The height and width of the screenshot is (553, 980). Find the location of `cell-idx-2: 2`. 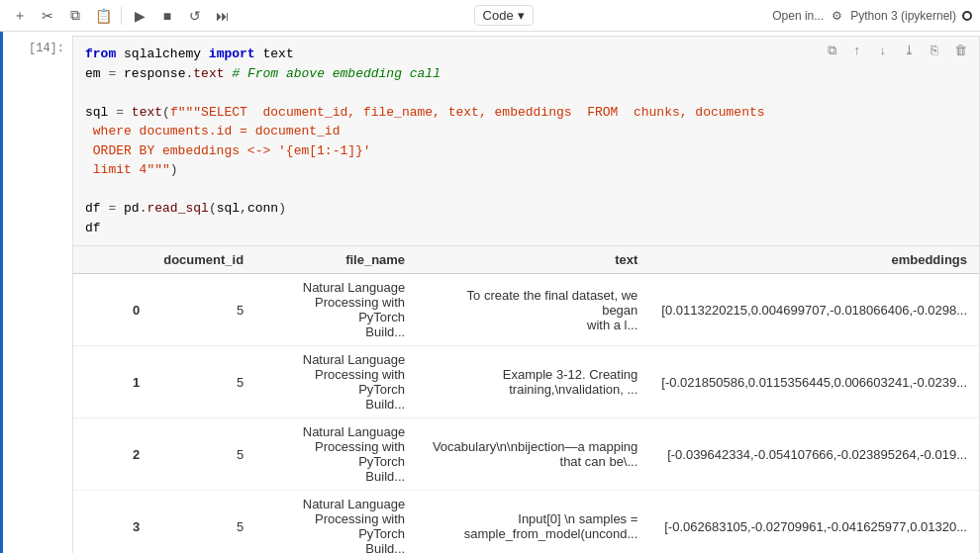

cell-idx-2: 2 is located at coordinates (113, 455).